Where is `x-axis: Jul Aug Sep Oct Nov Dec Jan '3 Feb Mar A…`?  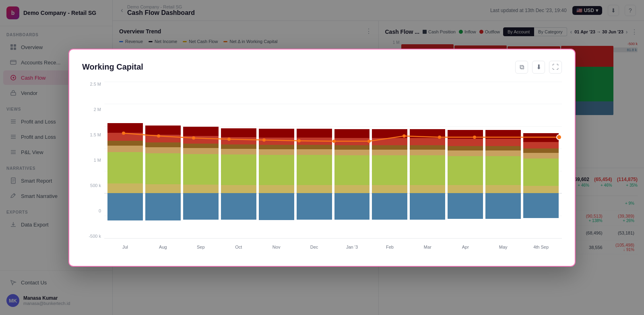
x-axis: Jul Aug Sep Oct Nov Dec Jan '3 Feb Mar A… is located at coordinates (333, 247).